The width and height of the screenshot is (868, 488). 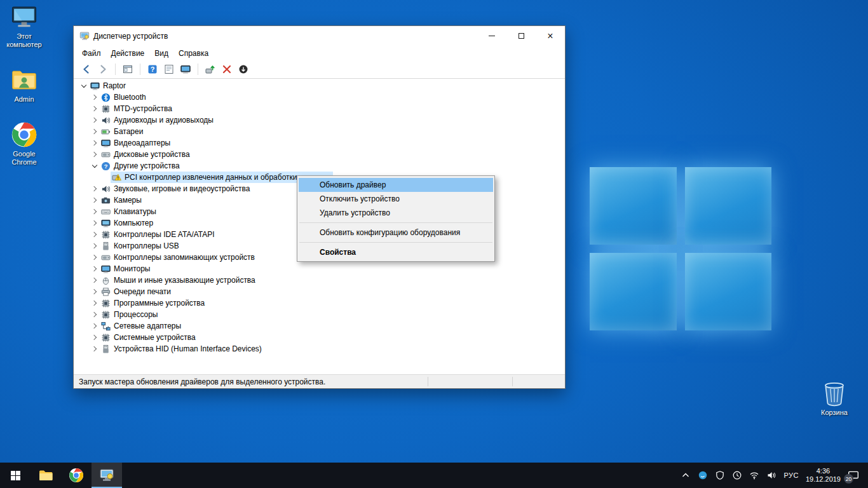 What do you see at coordinates (319, 303) in the screenshot?
I see `tree-item: Программные устройства` at bounding box center [319, 303].